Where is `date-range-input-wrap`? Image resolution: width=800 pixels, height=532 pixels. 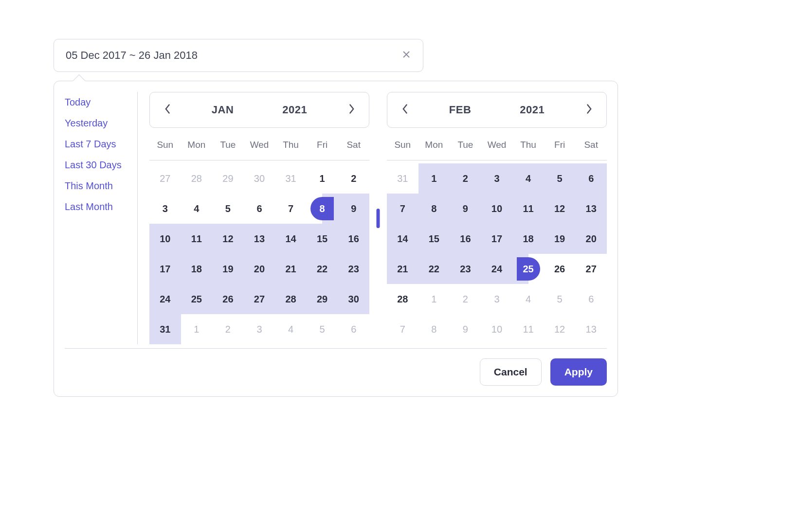
date-range-input-wrap is located at coordinates (238, 55).